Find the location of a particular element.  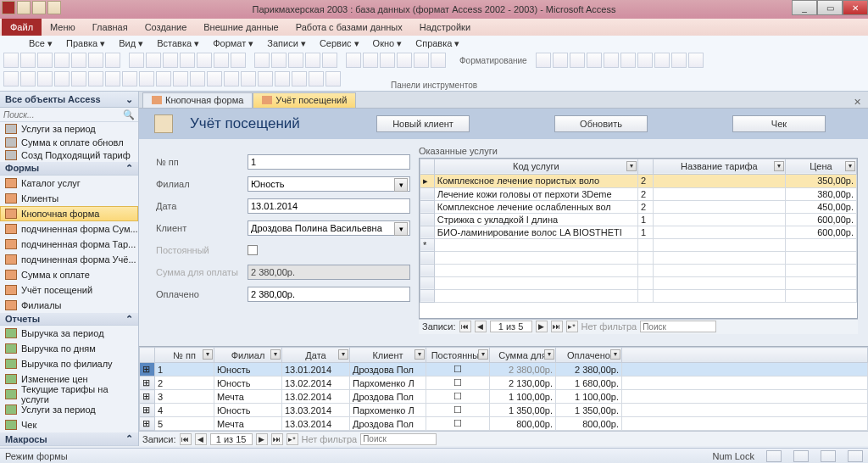

nav-form-item: Клиенты is located at coordinates (70, 198).